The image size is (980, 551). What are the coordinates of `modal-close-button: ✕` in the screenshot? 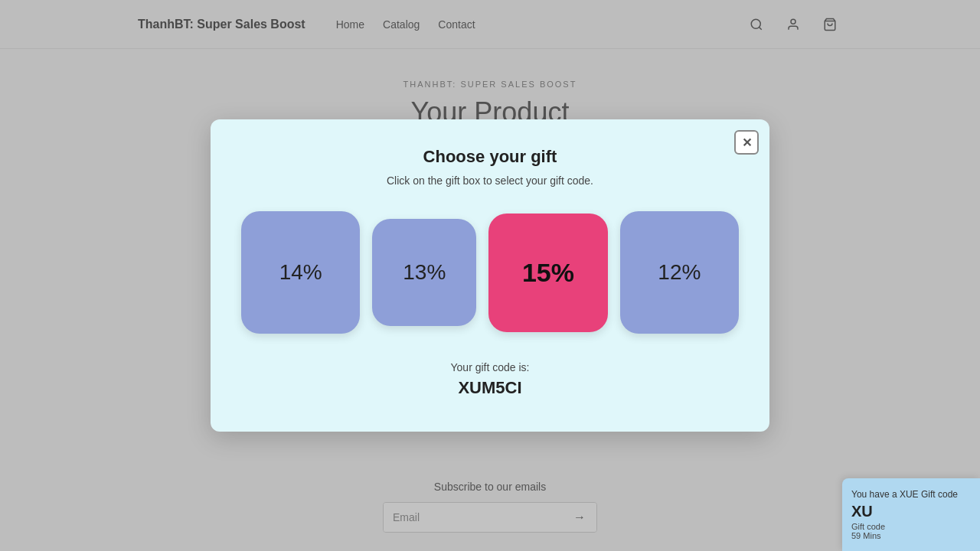 It's located at (746, 142).